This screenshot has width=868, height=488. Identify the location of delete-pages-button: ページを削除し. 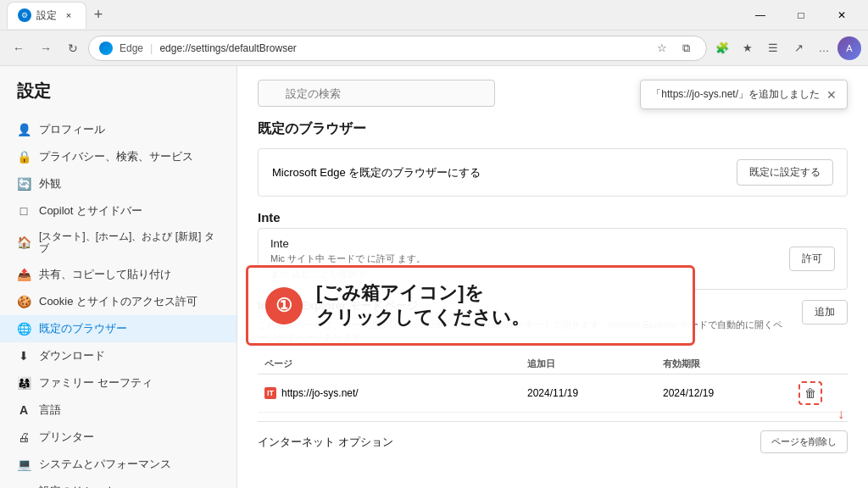
(804, 442).